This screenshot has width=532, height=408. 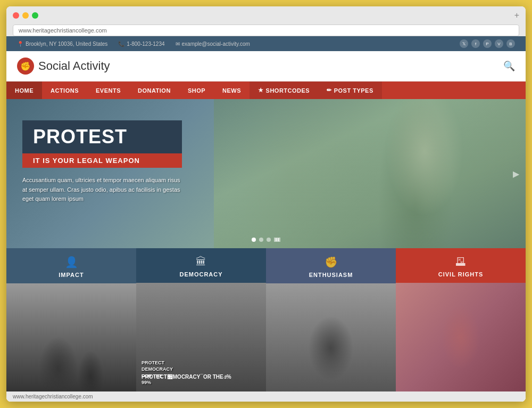 What do you see at coordinates (65, 91) in the screenshot?
I see `nav-actions: ACTIONS` at bounding box center [65, 91].